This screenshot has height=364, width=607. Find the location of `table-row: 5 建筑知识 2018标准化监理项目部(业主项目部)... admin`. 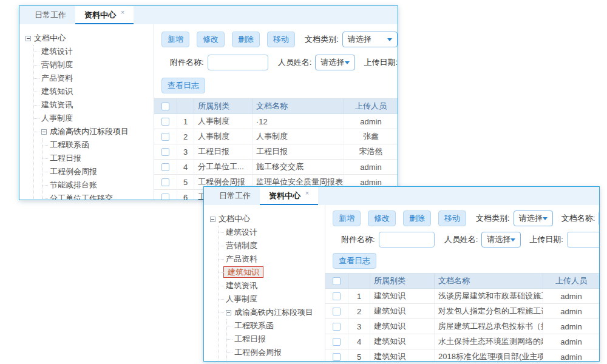

table-row: 5 建筑知识 2018标准化监理项目部(业主项目部)... admin is located at coordinates (463, 356).